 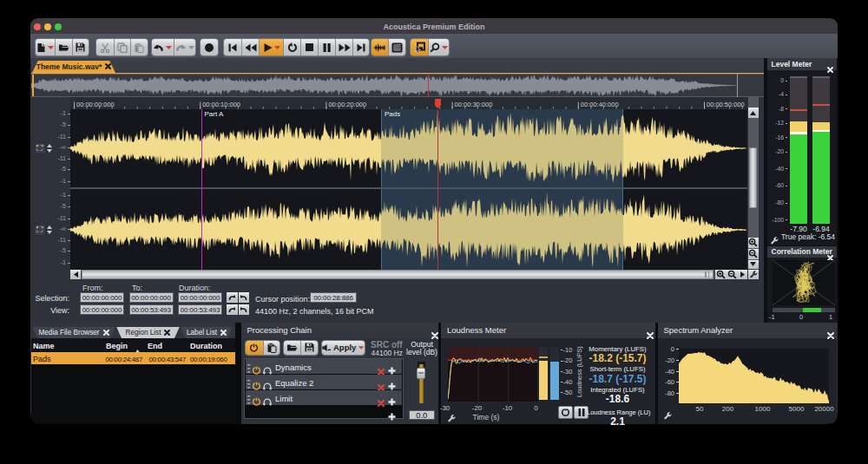 I want to click on svg-text: 00:00:20:000, so click(x=347, y=104).